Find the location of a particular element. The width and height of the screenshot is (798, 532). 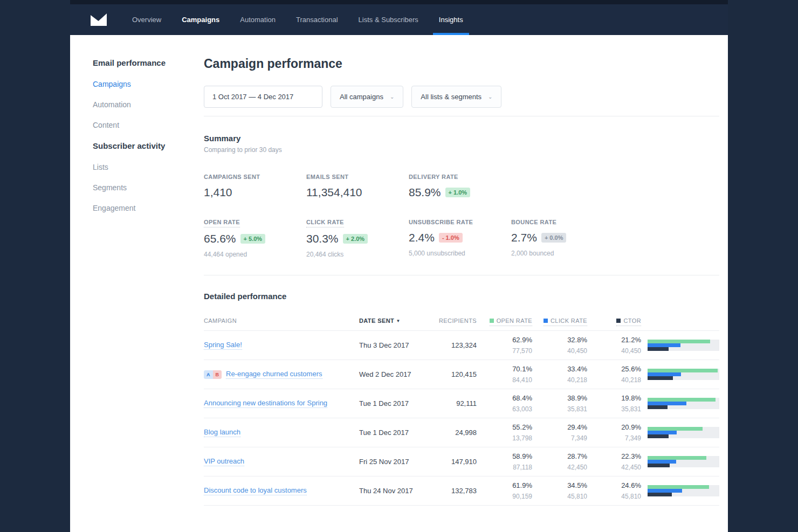

ctor-percent: 21.2% is located at coordinates (614, 340).